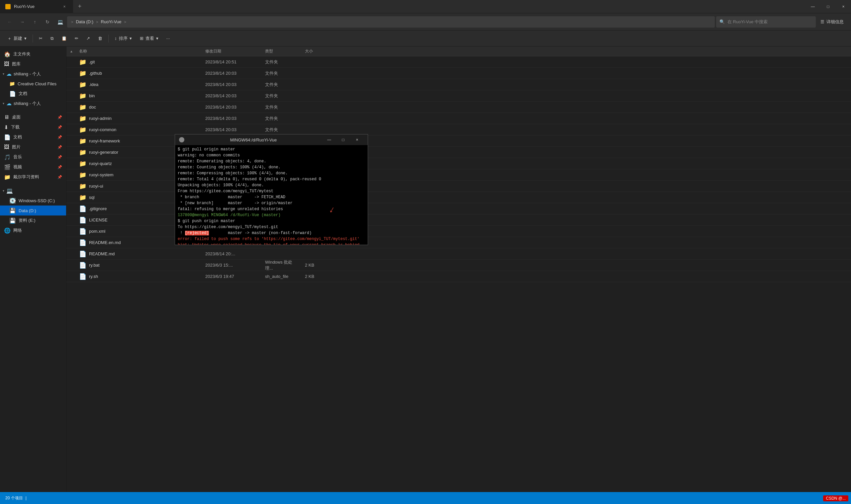  Describe the element at coordinates (41, 39) in the screenshot. I see `cut-button: ✂` at that location.